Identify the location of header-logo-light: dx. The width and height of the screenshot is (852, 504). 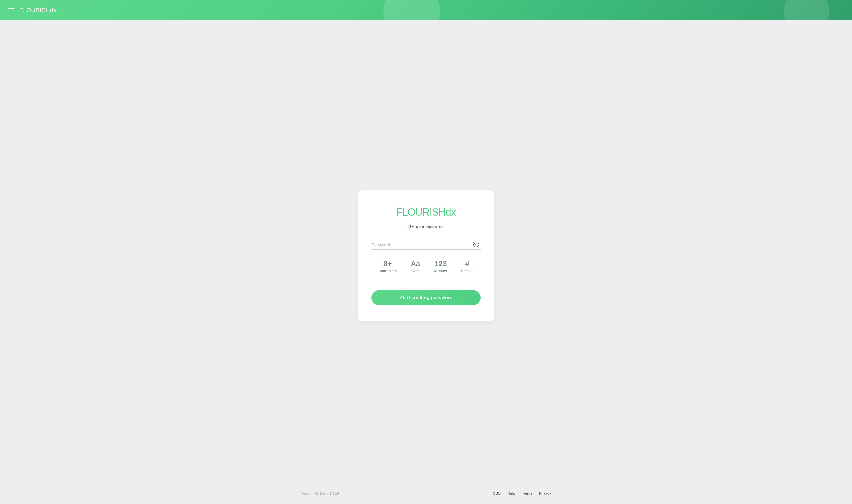
(53, 10).